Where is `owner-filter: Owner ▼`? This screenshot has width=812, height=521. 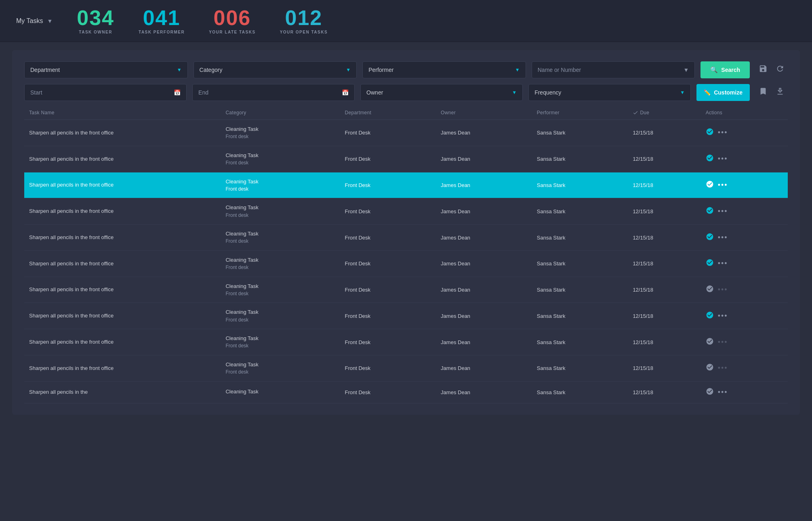 owner-filter: Owner ▼ is located at coordinates (442, 92).